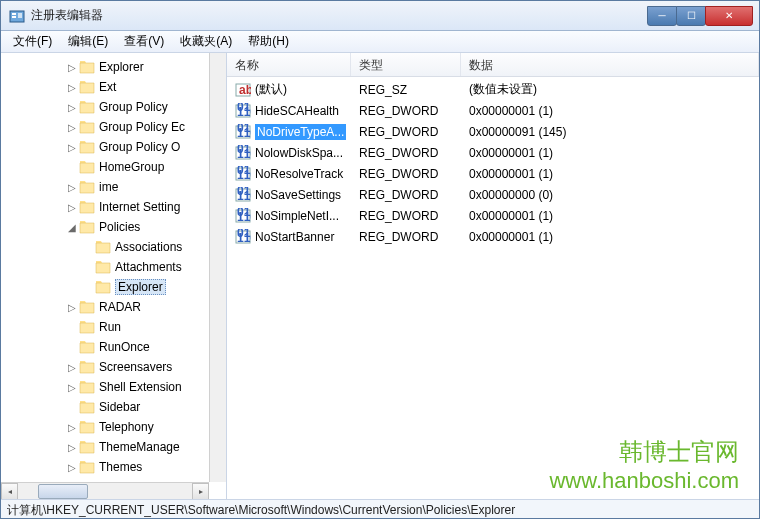  I want to click on tree-item: ▷Group Policy O, so click(114, 147).